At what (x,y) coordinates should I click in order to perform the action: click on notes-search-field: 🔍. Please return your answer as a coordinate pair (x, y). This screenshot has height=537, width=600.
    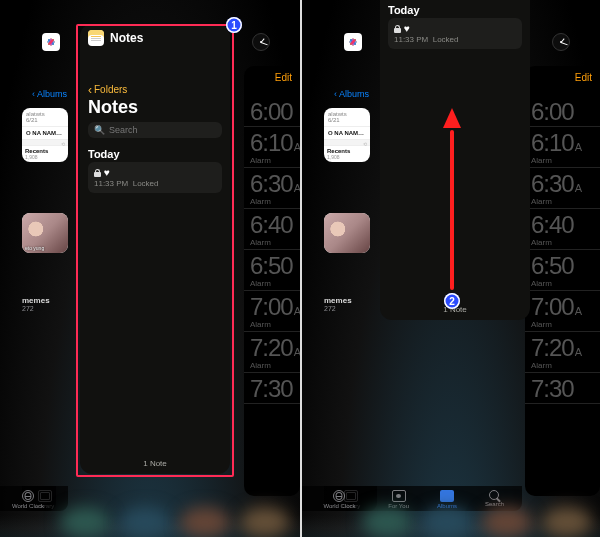
    Looking at the image, I should click on (155, 130).